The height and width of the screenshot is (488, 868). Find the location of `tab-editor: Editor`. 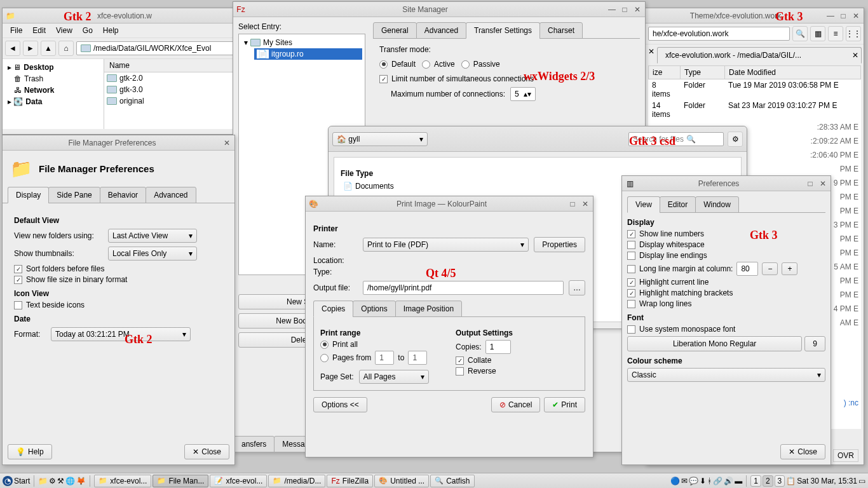

tab-editor: Editor is located at coordinates (677, 205).